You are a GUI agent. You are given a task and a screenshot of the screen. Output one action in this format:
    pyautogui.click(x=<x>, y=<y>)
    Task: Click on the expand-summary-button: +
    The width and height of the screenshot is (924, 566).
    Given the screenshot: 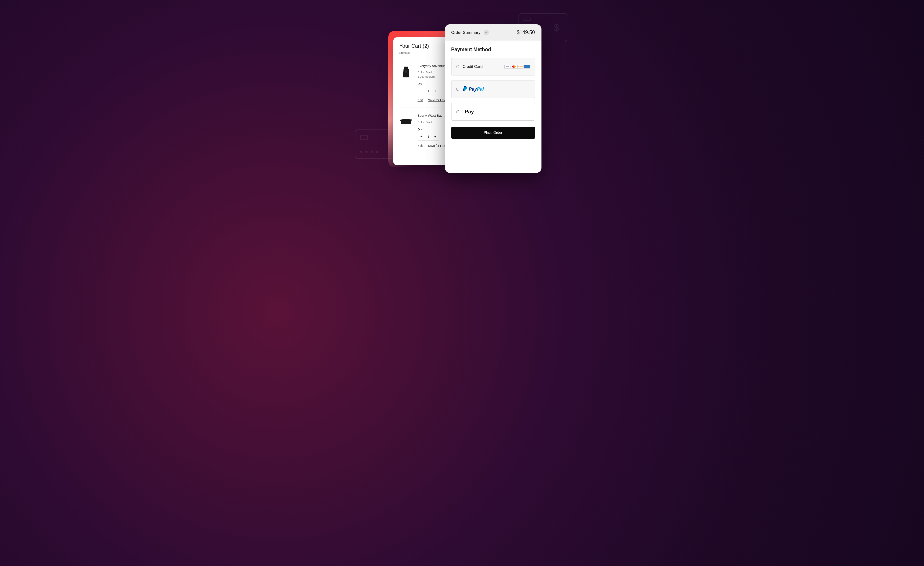 What is the action you would take?
    pyautogui.click(x=486, y=33)
    